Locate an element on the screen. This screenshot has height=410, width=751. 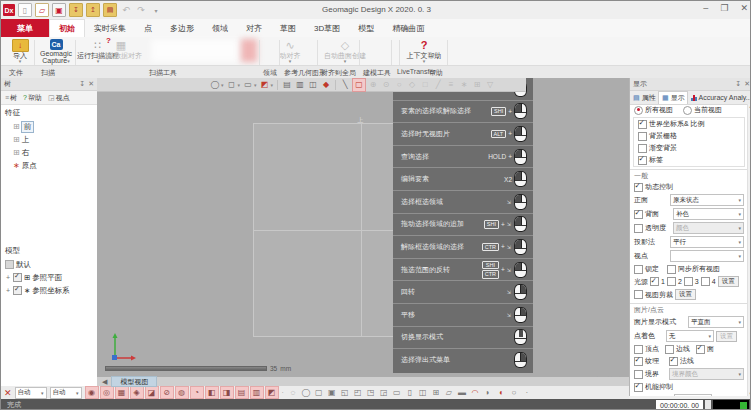
view-mode-tool-13: ◩ is located at coordinates (272, 392).